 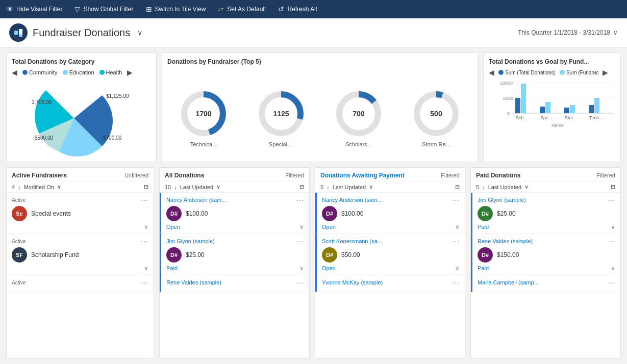 I want to click on svg-text: Name, so click(x=558, y=125).